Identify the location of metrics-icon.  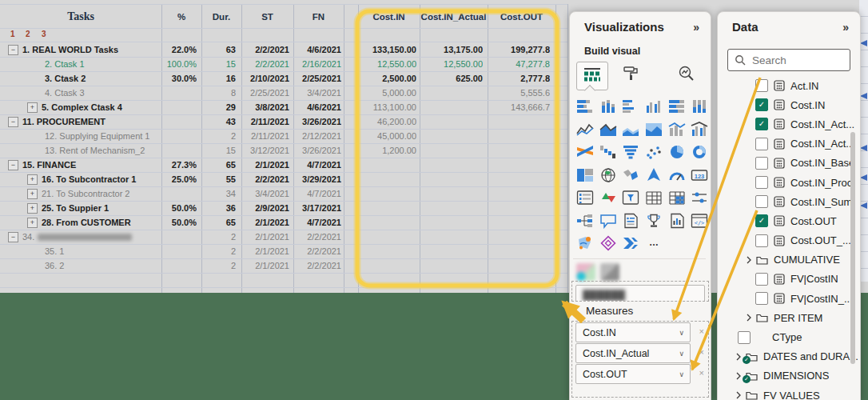
(654, 221).